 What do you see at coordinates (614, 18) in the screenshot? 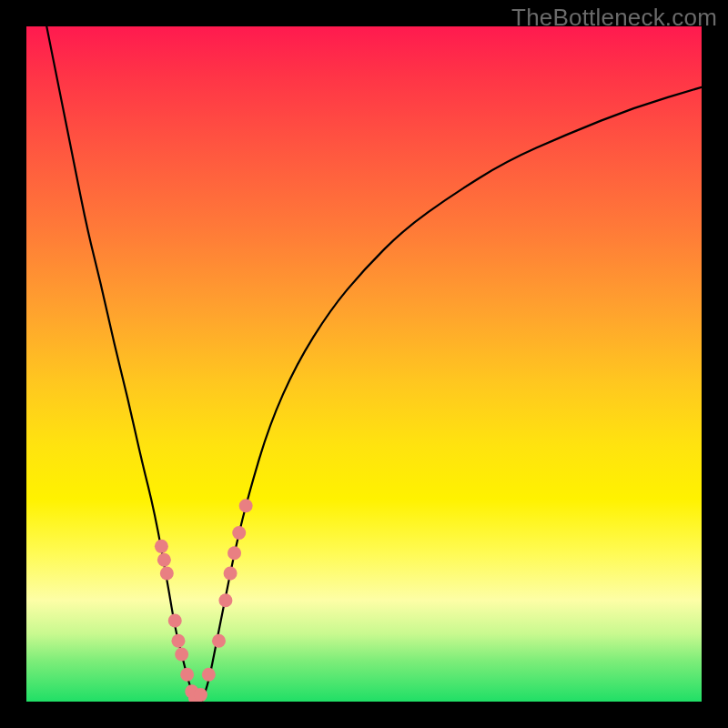
I see `watermark-text: TheBottleneck.com` at bounding box center [614, 18].